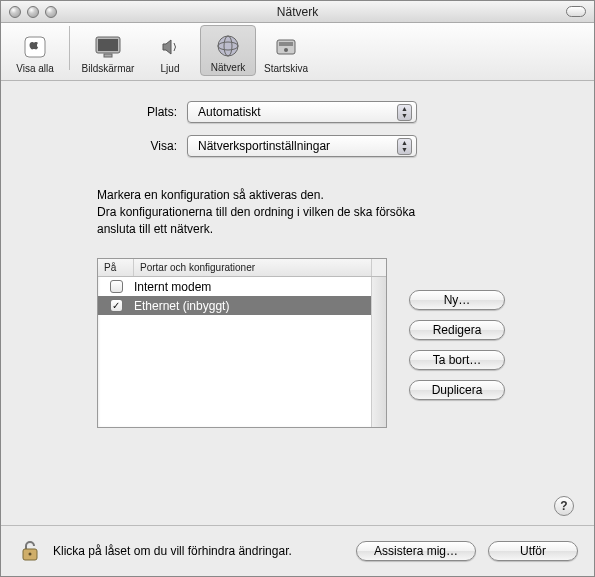  What do you see at coordinates (35, 68) in the screenshot?
I see `toolbar-label: Visa alla` at bounding box center [35, 68].